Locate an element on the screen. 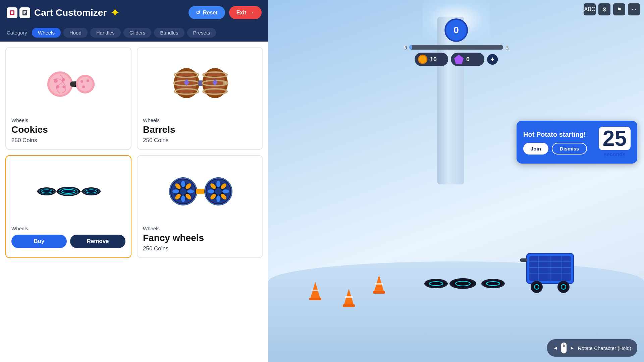 This screenshot has width=644, height=362. title-area: Cart Customizer ✦ is located at coordinates (77, 13).